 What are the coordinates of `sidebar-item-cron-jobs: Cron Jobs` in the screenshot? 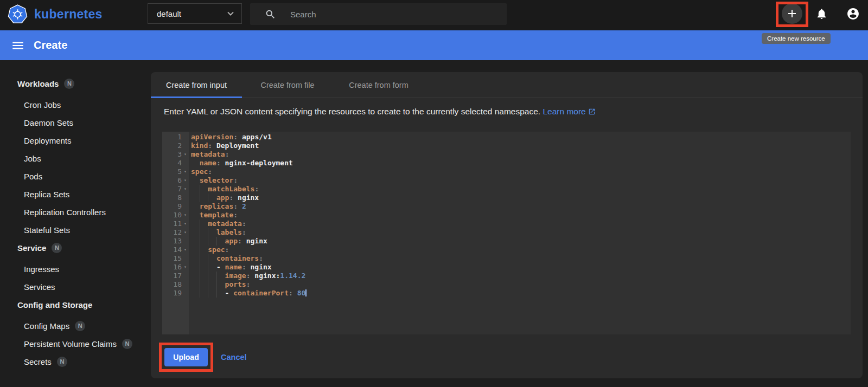 It's located at (75, 105).